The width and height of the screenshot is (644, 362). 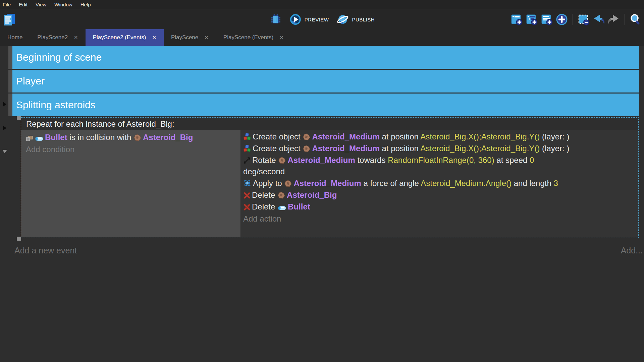 What do you see at coordinates (322, 5) in the screenshot?
I see `menu-bar: File Edit View Window Help` at bounding box center [322, 5].